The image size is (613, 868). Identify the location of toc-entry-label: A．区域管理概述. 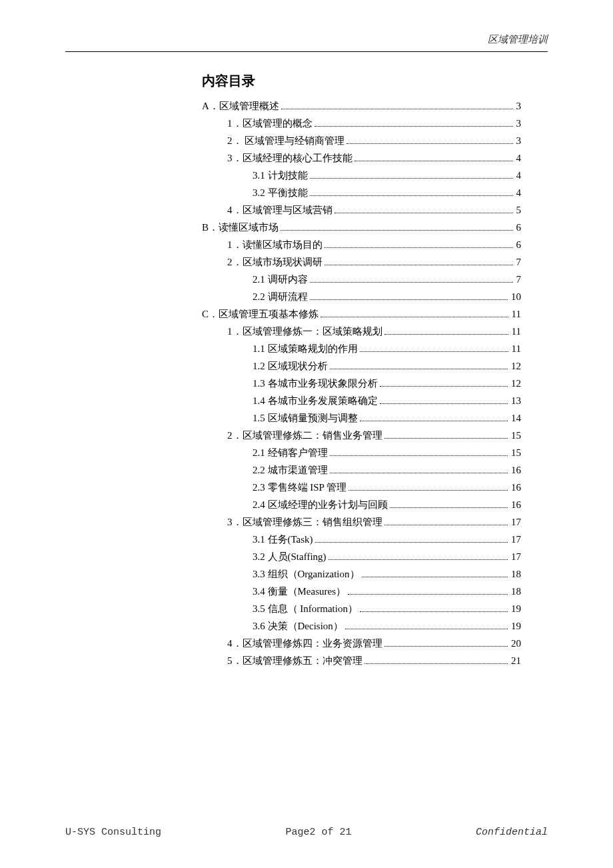
(241, 106).